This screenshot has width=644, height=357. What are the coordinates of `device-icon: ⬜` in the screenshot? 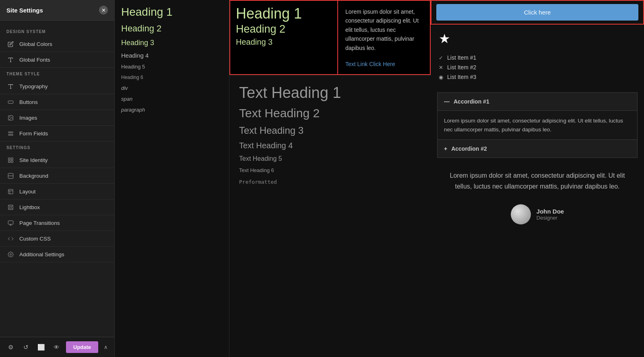 It's located at (41, 347).